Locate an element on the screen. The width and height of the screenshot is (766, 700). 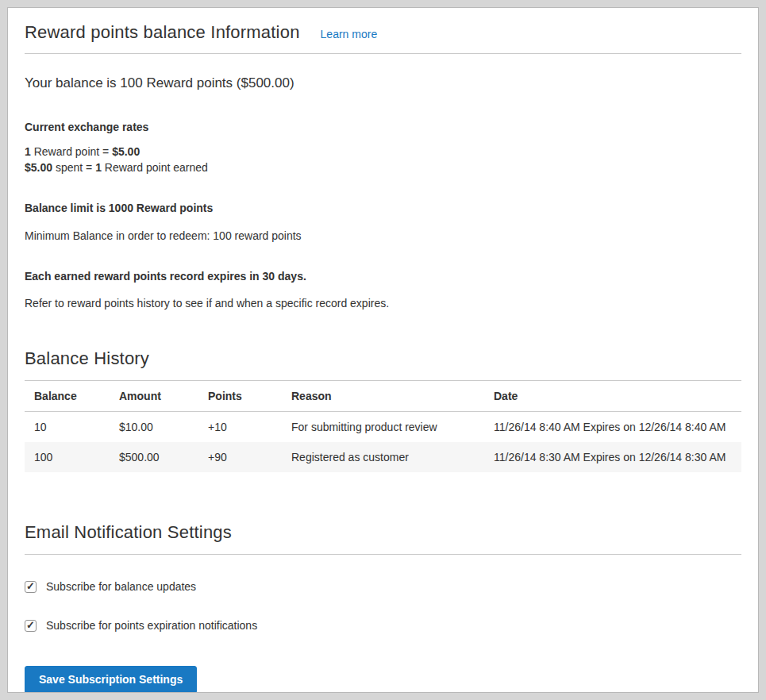
expiry-notice: Each earned reward points record expires… is located at coordinates (383, 276).